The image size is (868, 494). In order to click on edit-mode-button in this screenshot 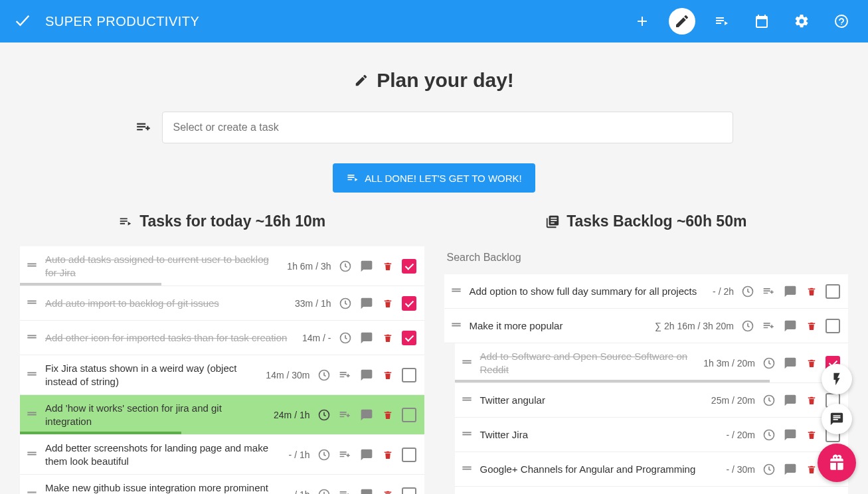, I will do `click(682, 21)`.